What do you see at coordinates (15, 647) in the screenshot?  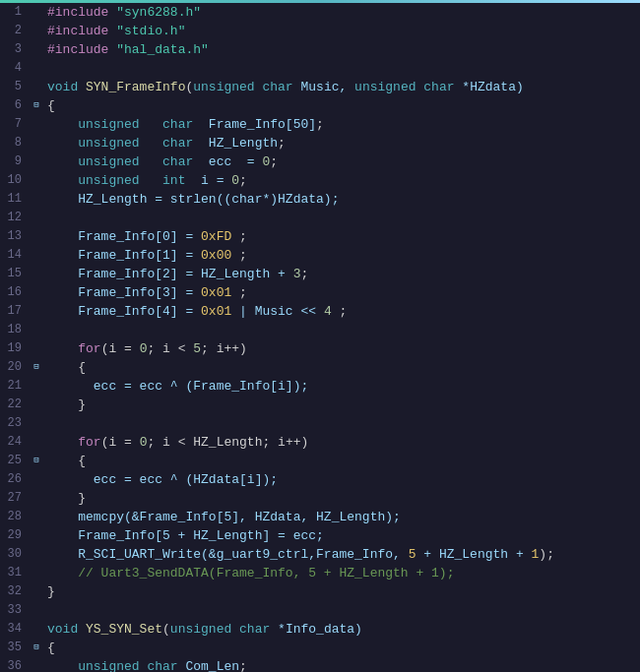 I see `line-number: 35` at bounding box center [15, 647].